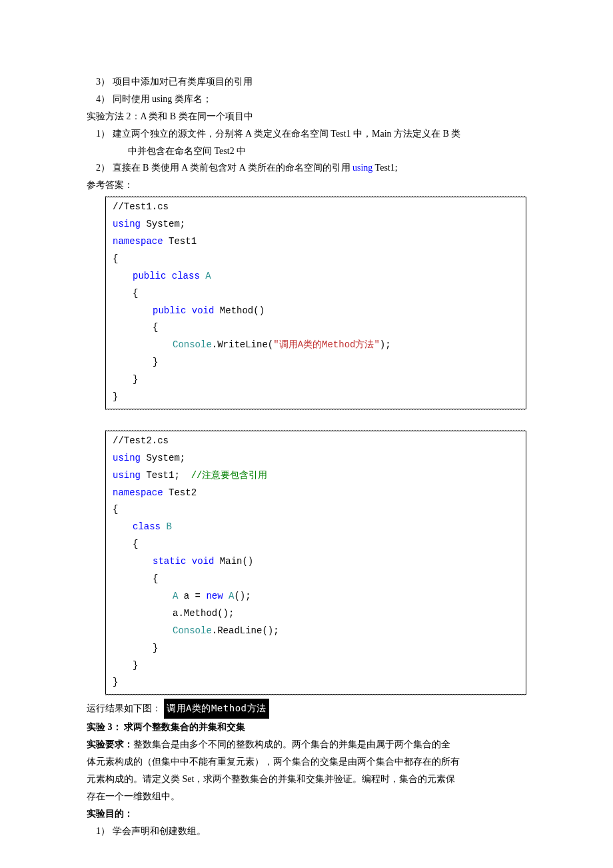  What do you see at coordinates (316, 311) in the screenshot?
I see `code-line: public void Method()` at bounding box center [316, 311].